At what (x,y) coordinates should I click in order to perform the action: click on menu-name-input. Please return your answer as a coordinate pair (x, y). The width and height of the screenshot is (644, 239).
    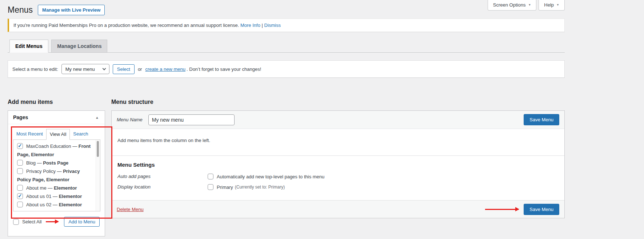
    Looking at the image, I should click on (191, 120).